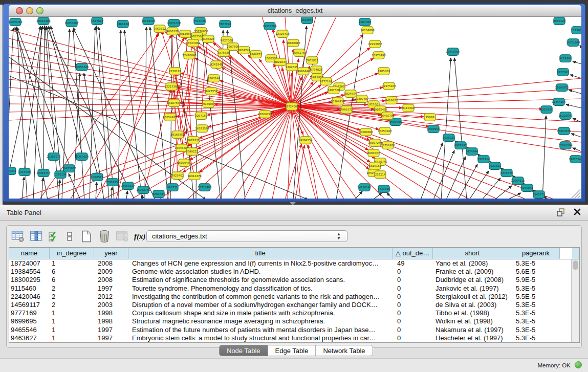  Describe the element at coordinates (559, 102) in the screenshot. I see `graph-node: 12444154` at that location.